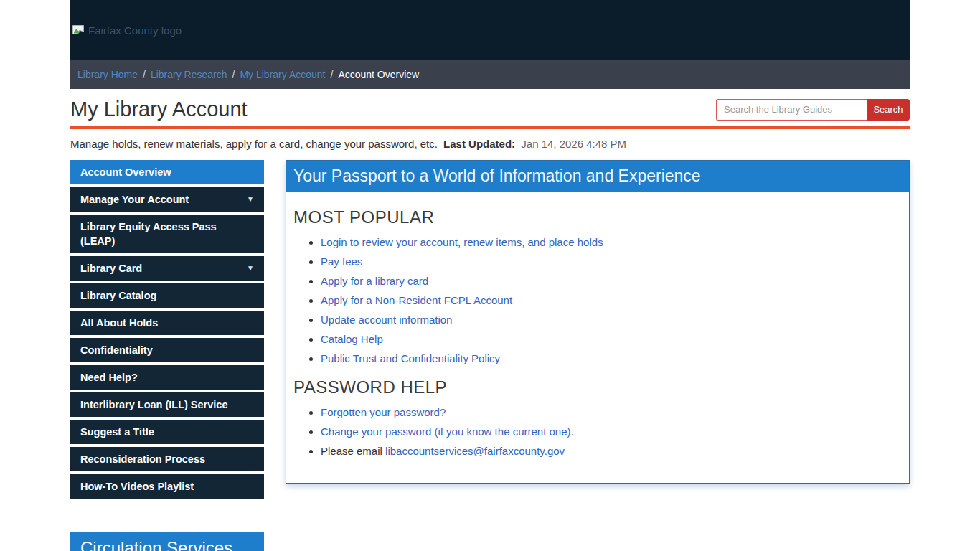 Image resolution: width=980 pixels, height=551 pixels. Describe the element at coordinates (448, 432) in the screenshot. I see `content-link: Change your password (if you know the cu…` at that location.